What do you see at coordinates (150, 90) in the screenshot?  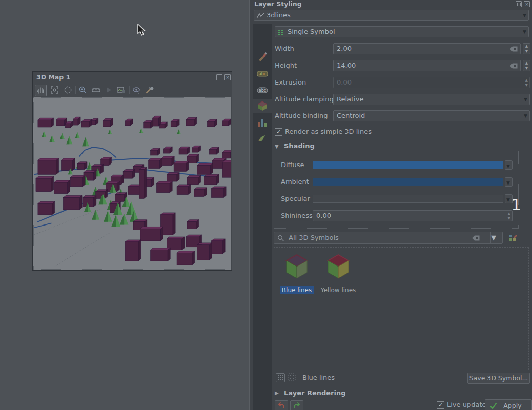 I see `configure-icon` at bounding box center [150, 90].